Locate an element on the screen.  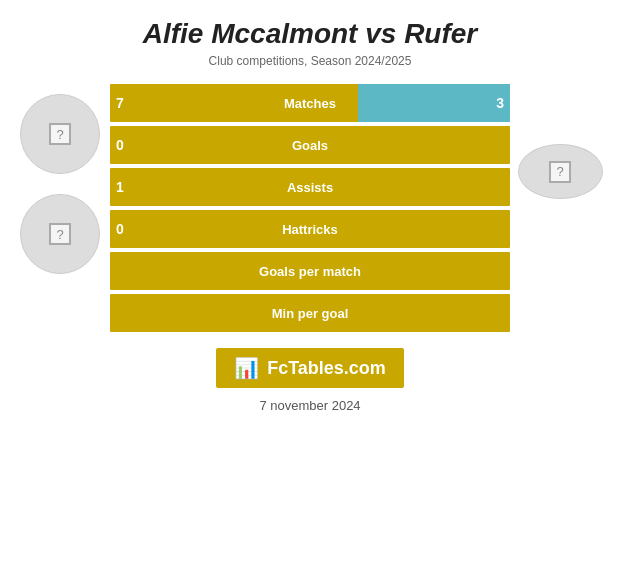
date-text: 7 november 2024 is located at coordinates (310, 406).